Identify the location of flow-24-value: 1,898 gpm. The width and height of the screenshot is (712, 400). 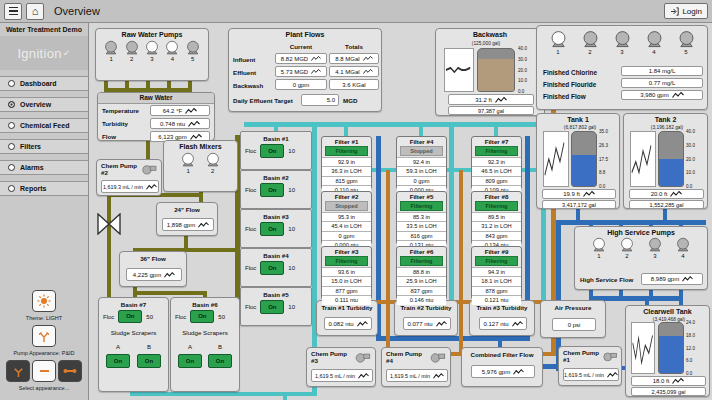
(188, 224).